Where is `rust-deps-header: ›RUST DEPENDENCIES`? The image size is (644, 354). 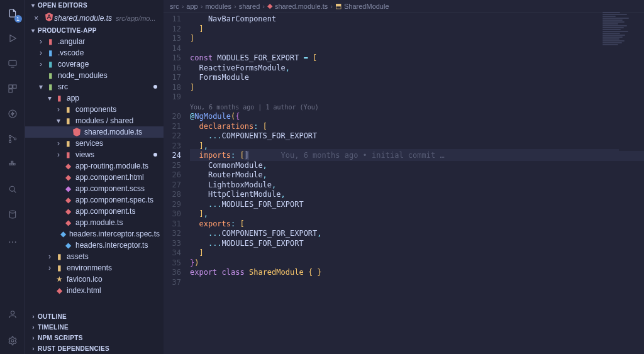 rust-deps-header: ›RUST DEPENDENCIES is located at coordinates (94, 348).